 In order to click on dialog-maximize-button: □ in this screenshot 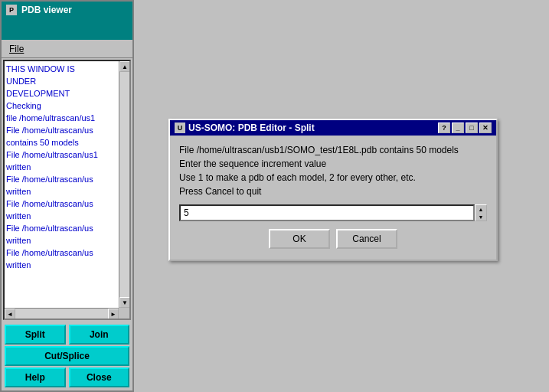, I will do `click(472, 128)`.